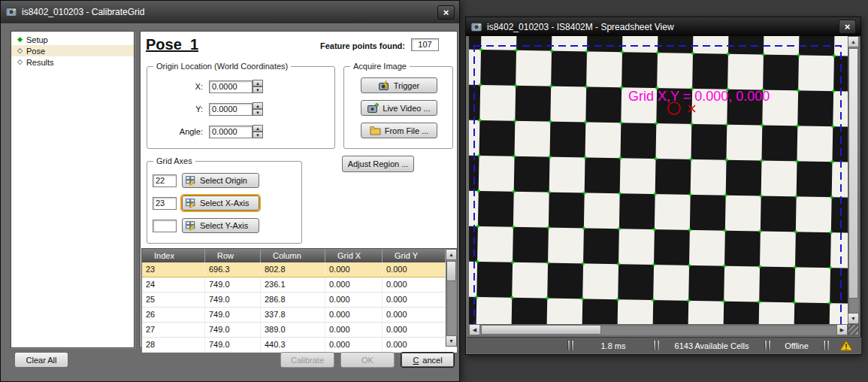 The height and width of the screenshot is (382, 868). I want to click on status-warning: !, so click(846, 346).